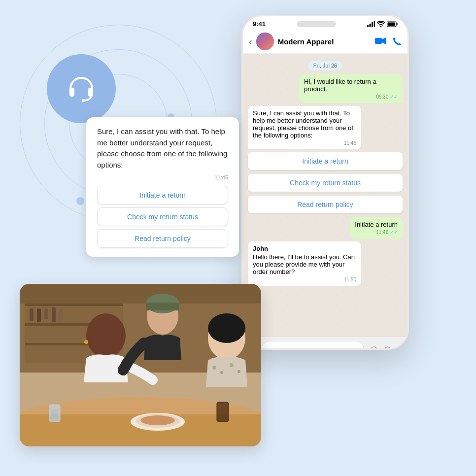 This screenshot has width=476, height=476. Describe the element at coordinates (259, 24) in the screenshot. I see `status-time: 9:41` at that location.